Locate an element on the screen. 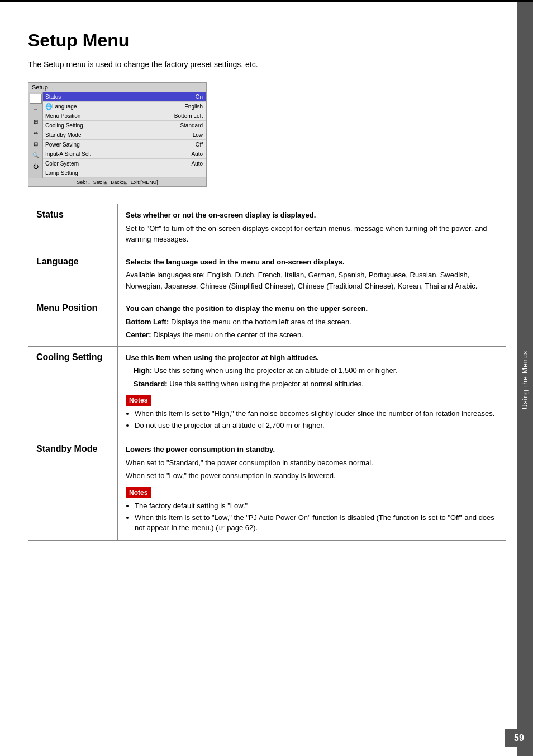  list-item: The factory default setting is "Low." is located at coordinates (316, 506).